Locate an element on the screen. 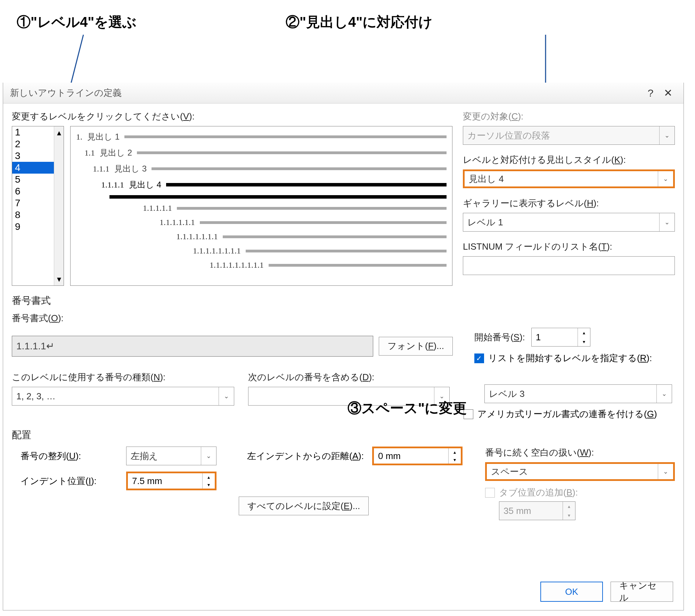  restart-checkbox-row: ✓ リストを開始するレベルを指定する(R): is located at coordinates (572, 358).